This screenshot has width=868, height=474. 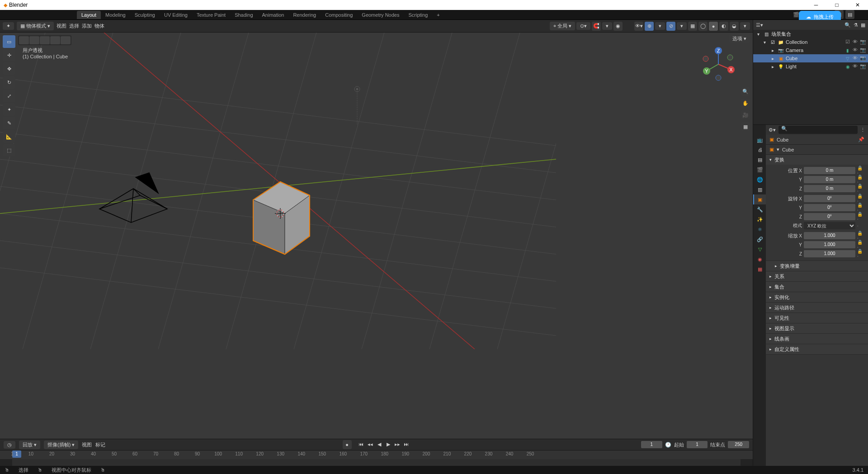 What do you see at coordinates (596, 26) in the screenshot?
I see `snap-toggle: 🧲` at bounding box center [596, 26].